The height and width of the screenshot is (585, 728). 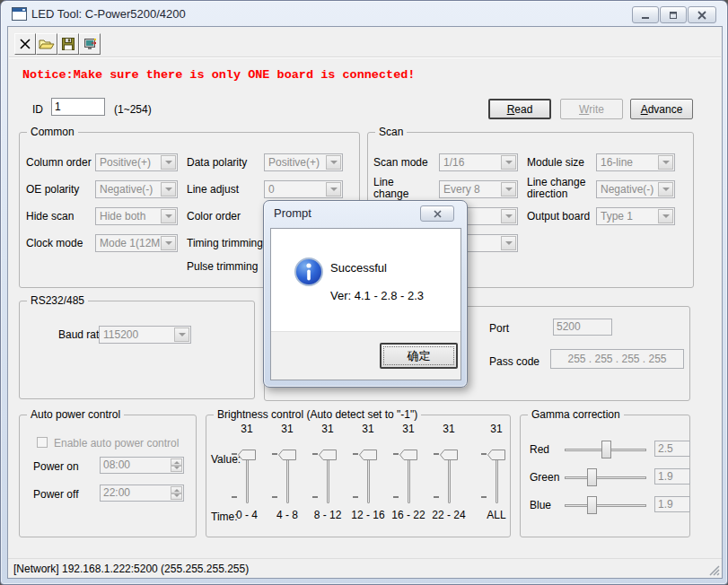 I want to click on hide-scan-value: Hide both, so click(x=129, y=216).